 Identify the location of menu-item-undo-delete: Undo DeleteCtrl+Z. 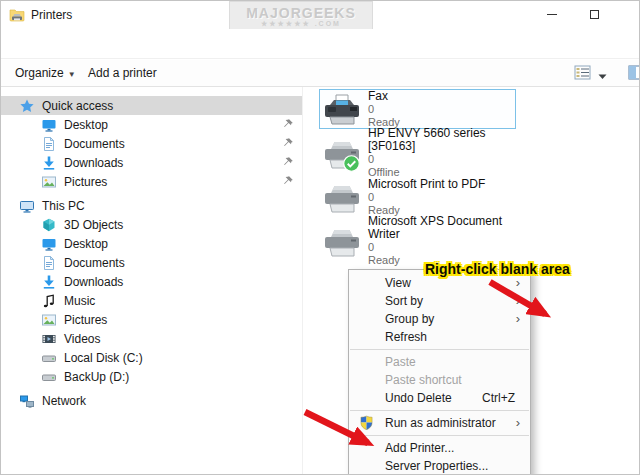
(440, 398).